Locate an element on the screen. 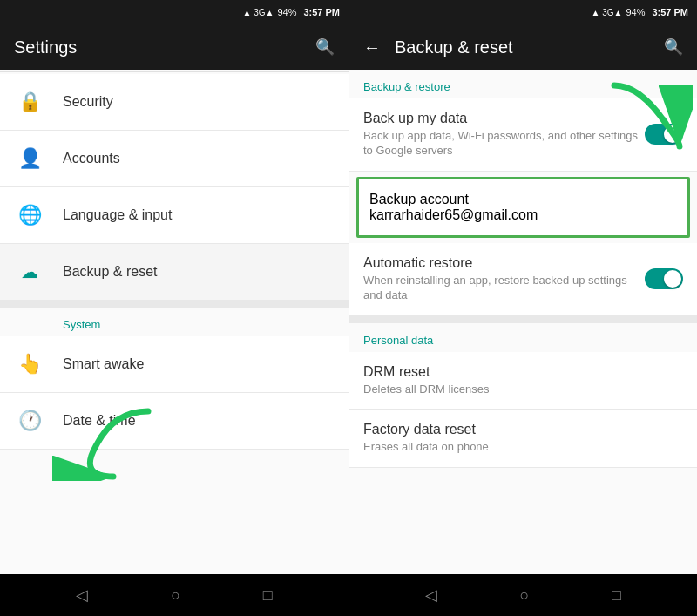 The width and height of the screenshot is (697, 616). datetime-icon: 🕐 is located at coordinates (30, 421).